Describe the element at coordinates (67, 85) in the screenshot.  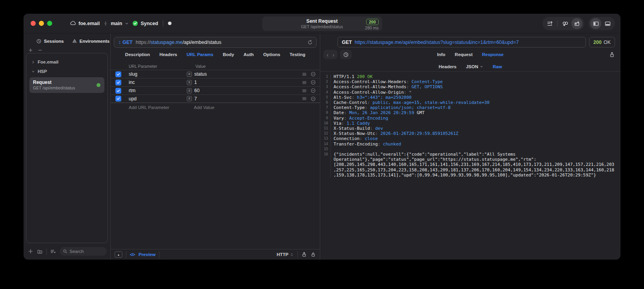
I see `tree-item-request-selected: Request GET /api/embed/status` at that location.